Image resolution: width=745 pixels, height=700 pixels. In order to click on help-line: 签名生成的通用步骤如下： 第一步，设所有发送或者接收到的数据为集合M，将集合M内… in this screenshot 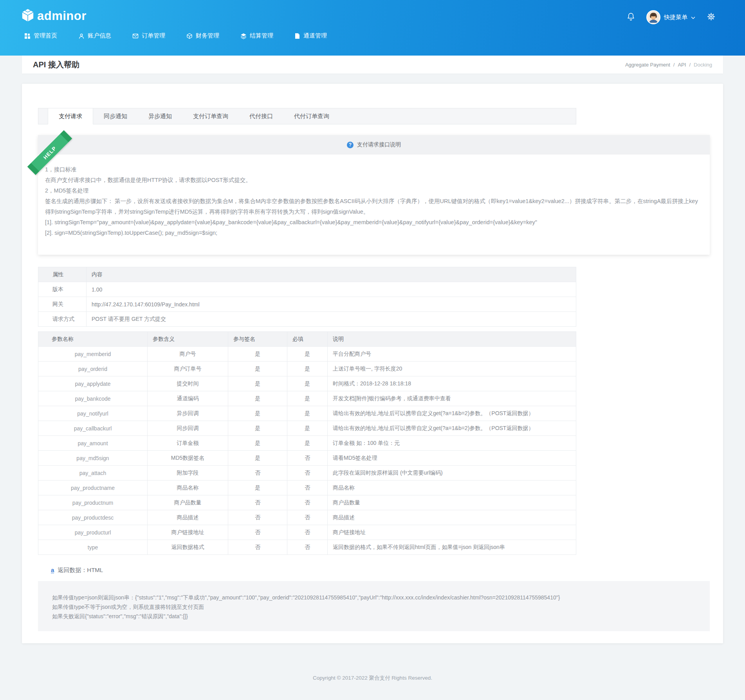, I will do `click(373, 207)`.